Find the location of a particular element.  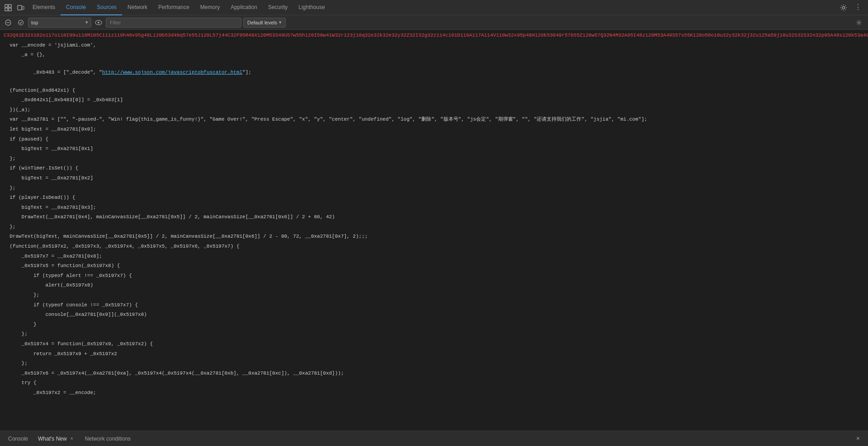

code-line-22: _0x5197x5 = function(_0x5197x8) { is located at coordinates (434, 266).